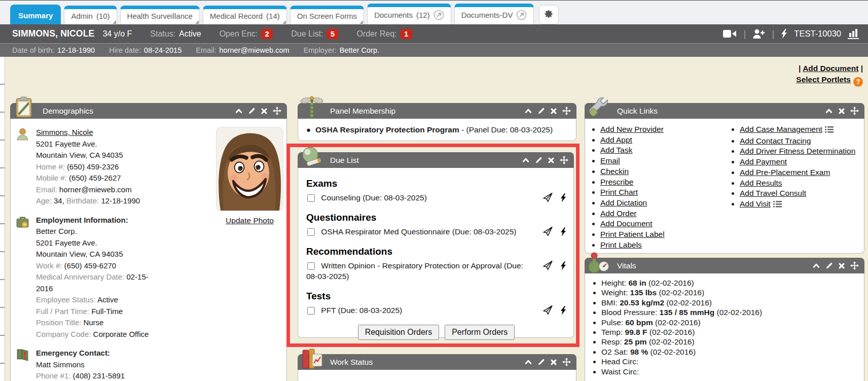  Describe the element at coordinates (33, 50) in the screenshot. I see `dob-label: Date of birth:` at that location.